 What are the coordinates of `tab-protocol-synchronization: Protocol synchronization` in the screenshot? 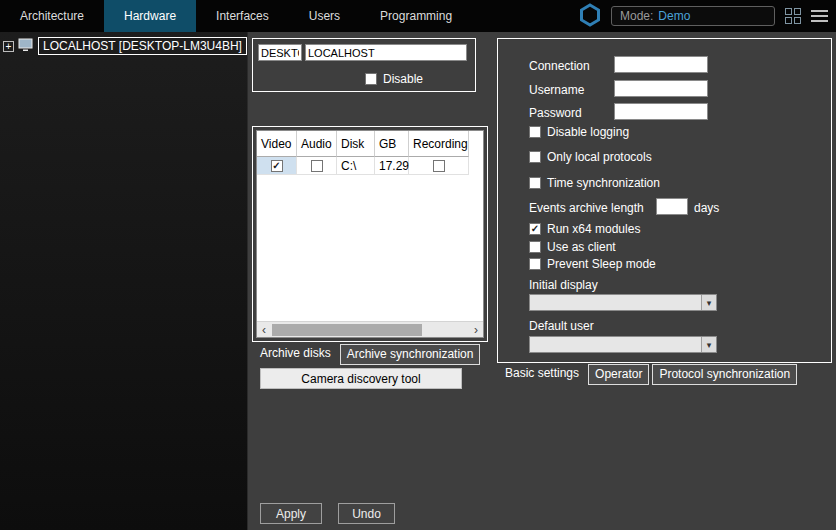 It's located at (724, 374).